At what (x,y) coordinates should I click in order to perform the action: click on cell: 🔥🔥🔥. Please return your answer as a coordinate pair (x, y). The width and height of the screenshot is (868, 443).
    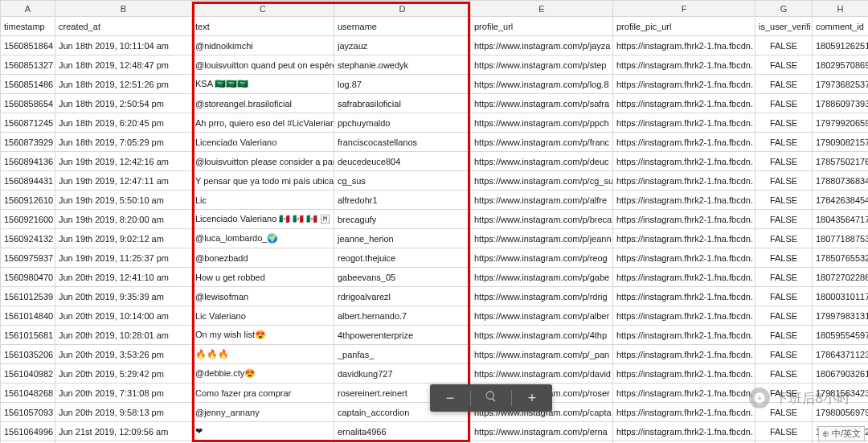
    Looking at the image, I should click on (264, 355).